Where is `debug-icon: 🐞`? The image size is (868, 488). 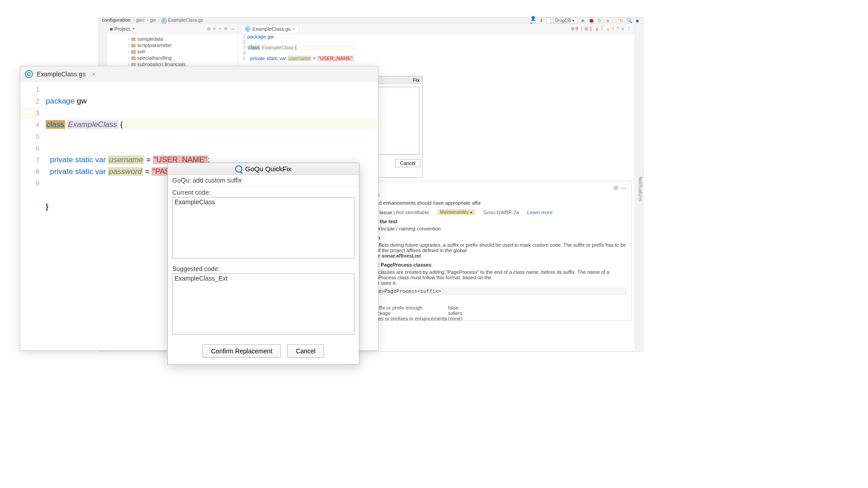
debug-icon: 🐞 is located at coordinates (591, 21).